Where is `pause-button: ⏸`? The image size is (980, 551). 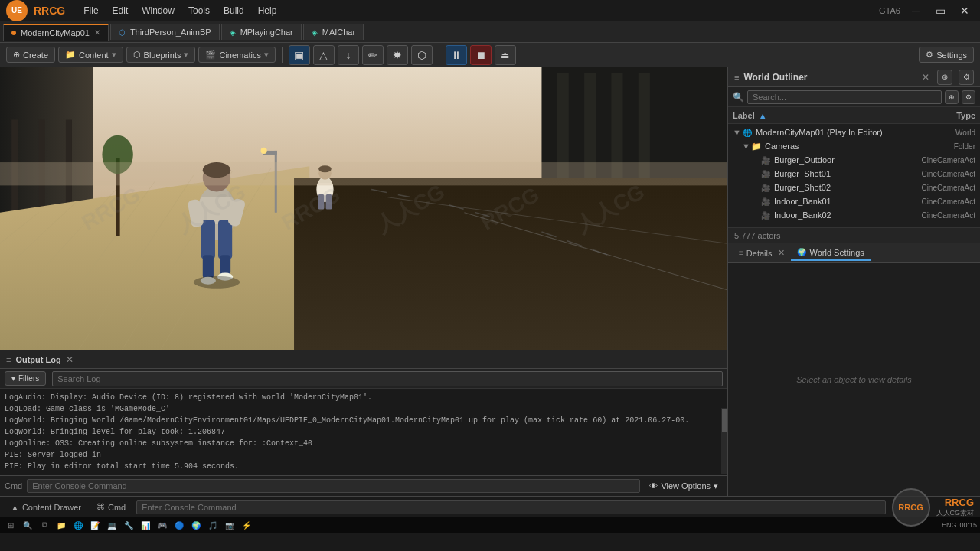
pause-button: ⏸ is located at coordinates (456, 55).